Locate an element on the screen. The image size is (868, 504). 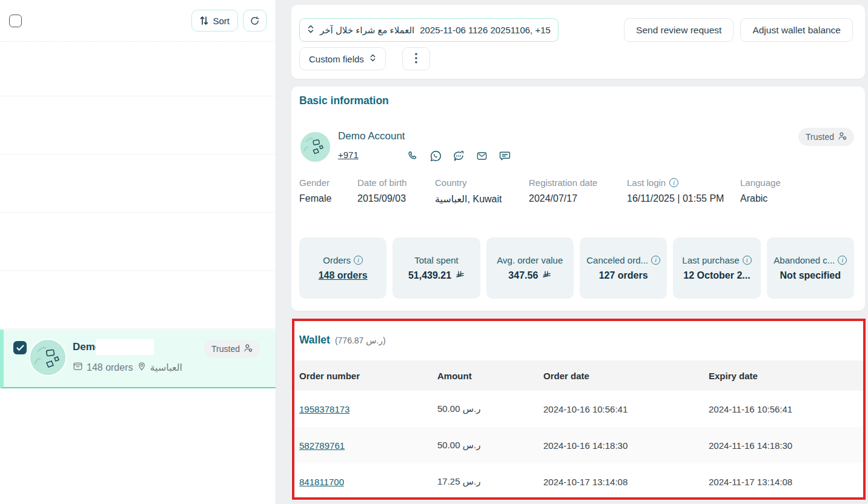
stat-label: Canceled ord...i is located at coordinates (623, 260).